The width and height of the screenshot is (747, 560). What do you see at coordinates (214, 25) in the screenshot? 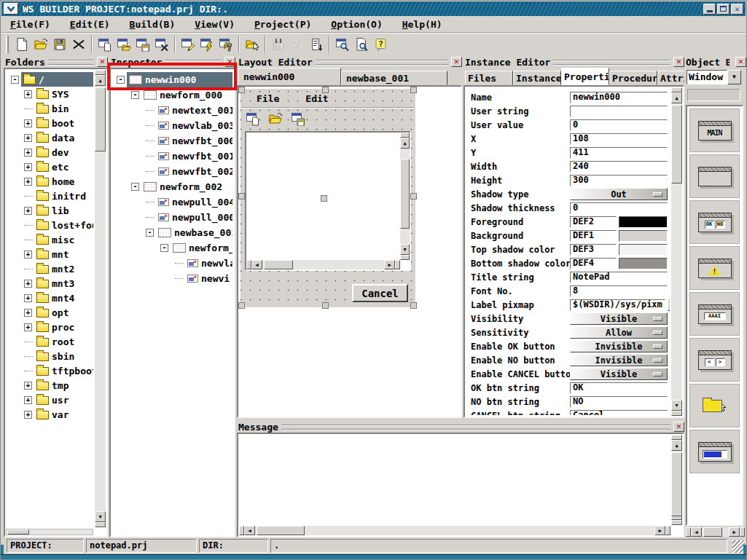
I see `menu-item-view: View(V)` at bounding box center [214, 25].